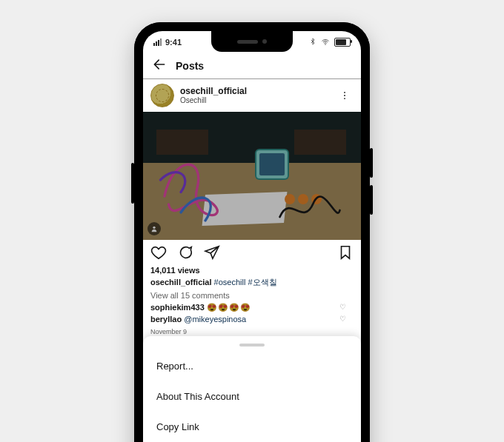 This screenshot has width=504, height=442. I want to click on comment2-mention: @mikeyespinosa, so click(215, 319).